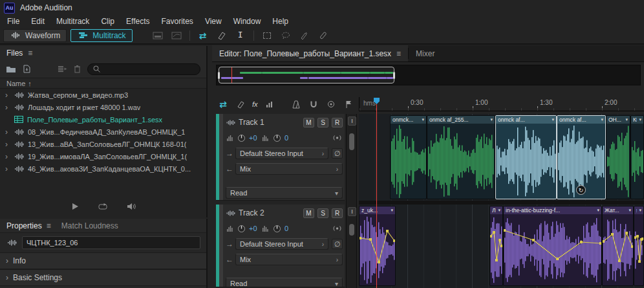 The image size is (644, 288). I want to click on track-lane-1: ↻ onmck...▾onmck af_255...▾onmck af...▾o…, so click(502, 157).